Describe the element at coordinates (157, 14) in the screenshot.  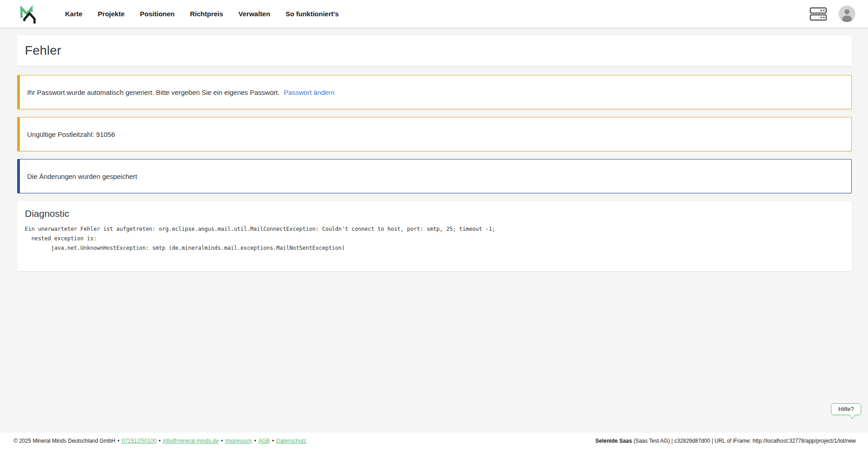
I see `nav-item-positionen: Positionen` at that location.